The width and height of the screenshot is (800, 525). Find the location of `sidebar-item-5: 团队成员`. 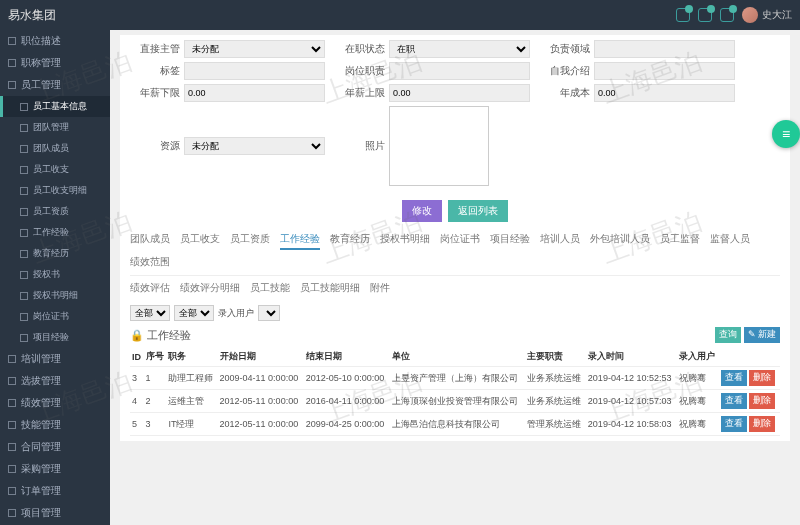

sidebar-item-5: 团队成员 is located at coordinates (55, 148).